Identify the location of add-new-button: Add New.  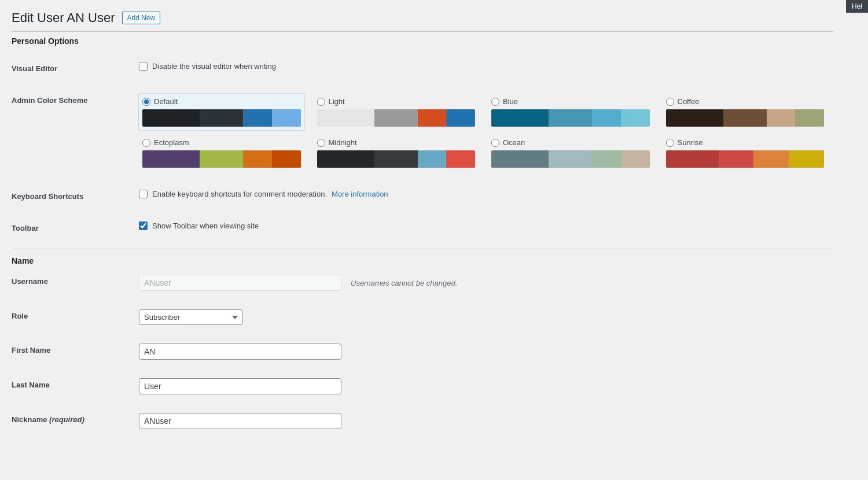
(141, 18).